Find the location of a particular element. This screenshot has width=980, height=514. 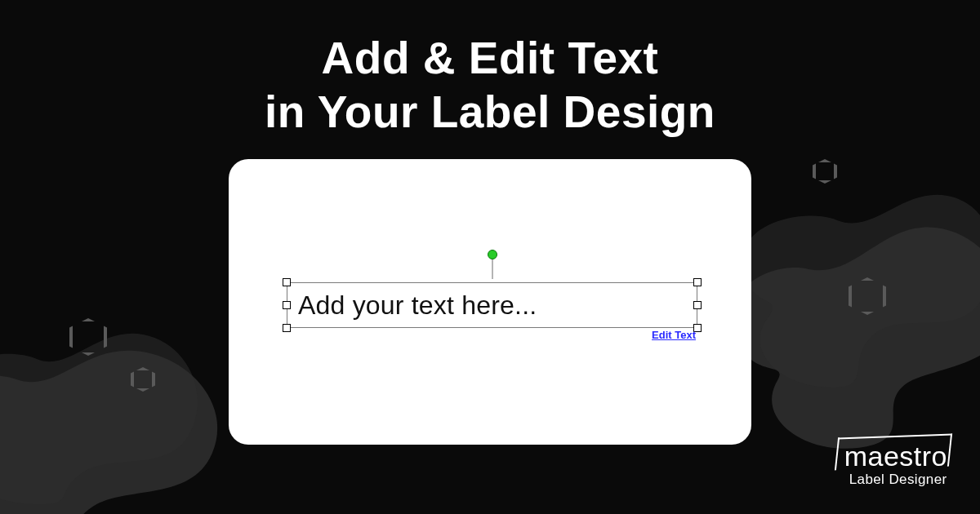

title-line-1: Add & Edit Text is located at coordinates (490, 58).